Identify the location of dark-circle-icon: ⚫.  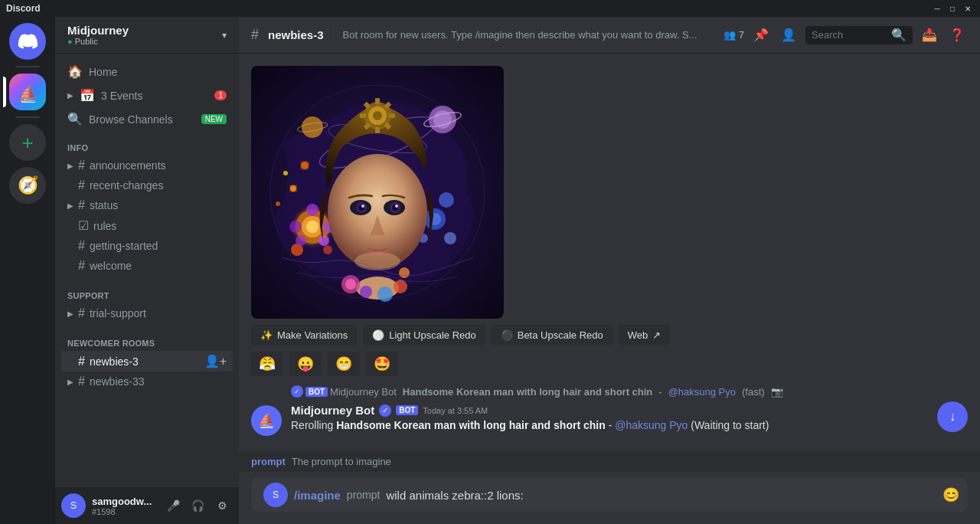
(507, 336).